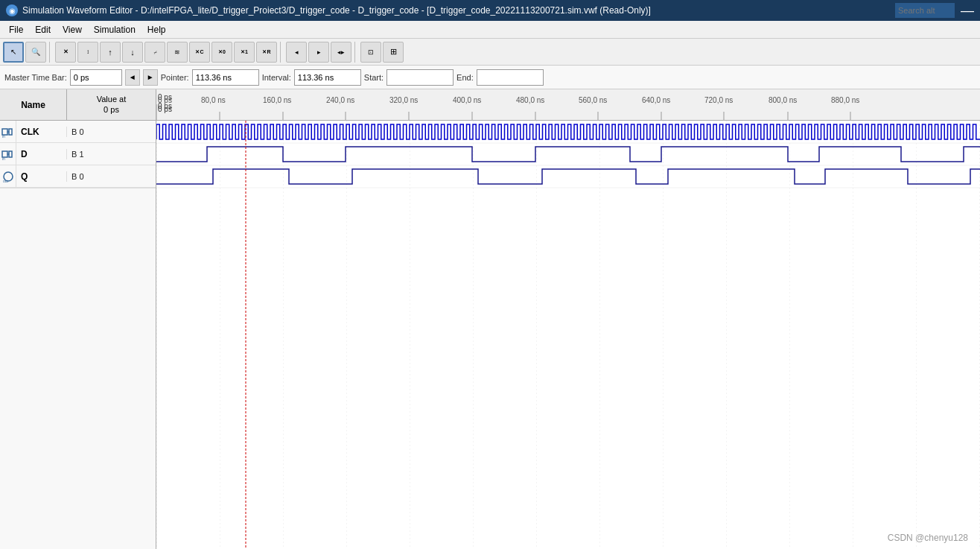 The height and width of the screenshot is (549, 980). Describe the element at coordinates (165, 109) in the screenshot. I see `svg-text: 0 ps` at that location.